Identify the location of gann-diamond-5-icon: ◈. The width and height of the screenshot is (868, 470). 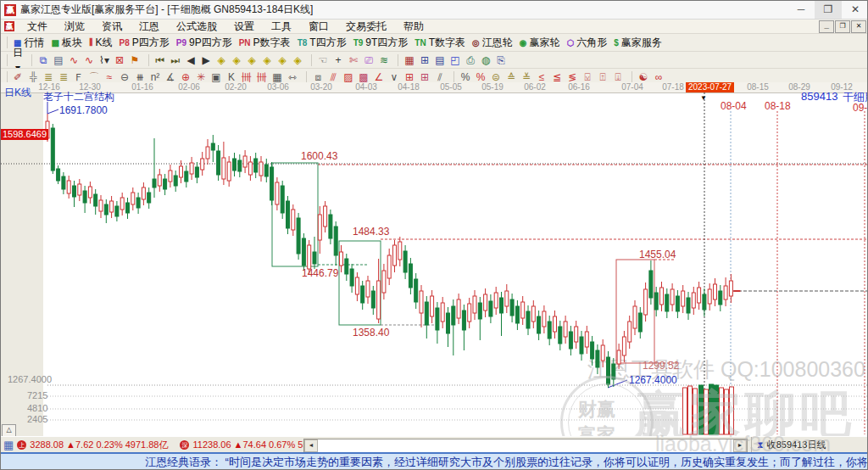
(282, 60).